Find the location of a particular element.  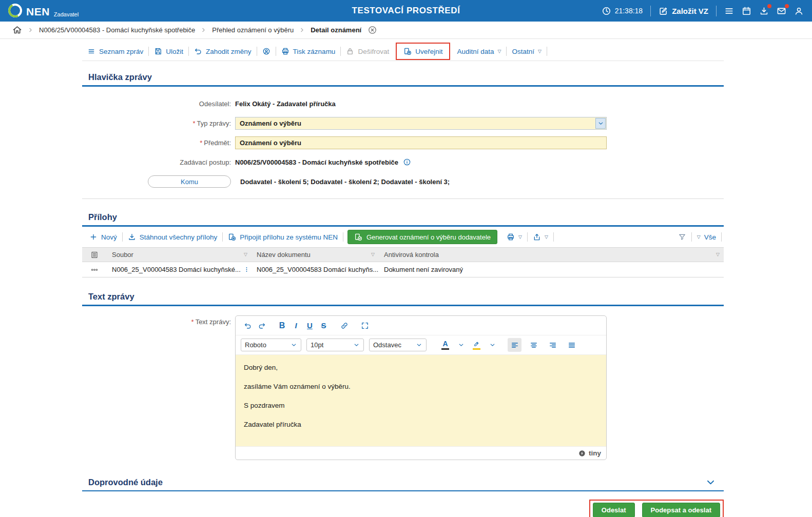

required-marker: * is located at coordinates (201, 143).